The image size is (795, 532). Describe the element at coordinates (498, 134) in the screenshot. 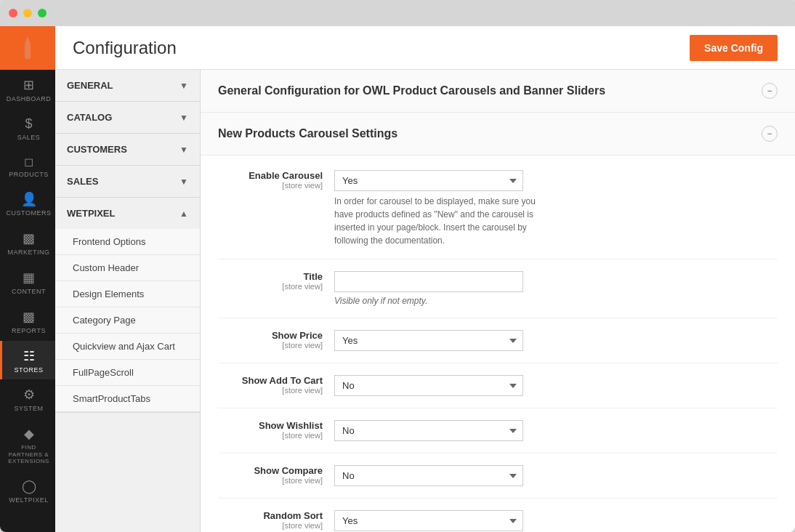

I see `section2-header: New Products Carousel Settings −` at that location.